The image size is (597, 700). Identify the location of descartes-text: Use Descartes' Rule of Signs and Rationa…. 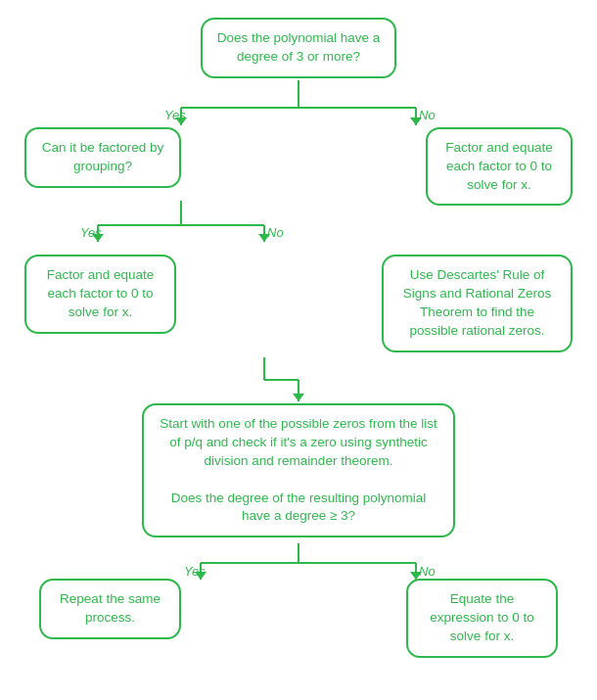
(478, 303).